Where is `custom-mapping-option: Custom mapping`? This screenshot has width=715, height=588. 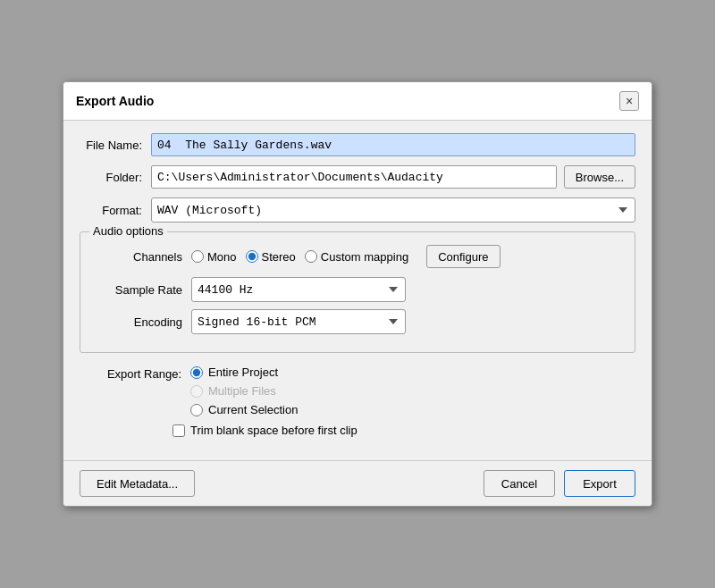
custom-mapping-option: Custom mapping is located at coordinates (357, 257).